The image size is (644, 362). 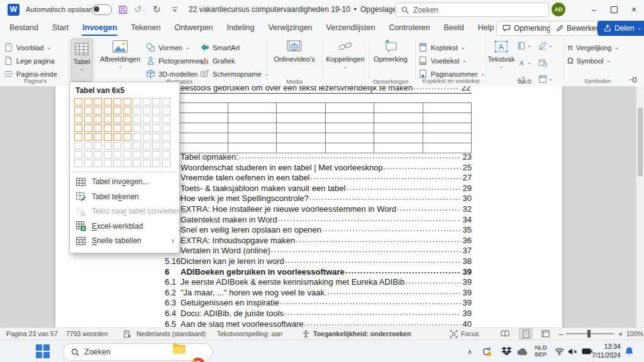 I want to click on grid-cell-10x7, so click(x=166, y=155).